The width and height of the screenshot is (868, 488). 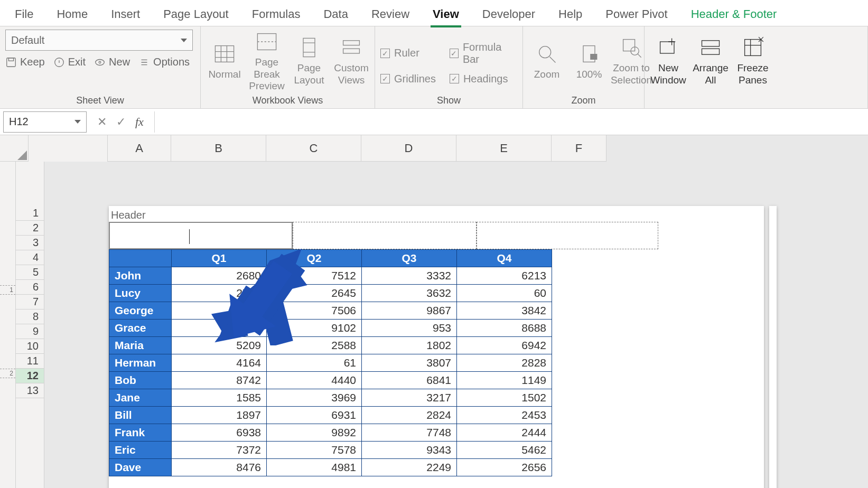 What do you see at coordinates (409, 433) in the screenshot?
I see `cell-value: 7748` at bounding box center [409, 433].